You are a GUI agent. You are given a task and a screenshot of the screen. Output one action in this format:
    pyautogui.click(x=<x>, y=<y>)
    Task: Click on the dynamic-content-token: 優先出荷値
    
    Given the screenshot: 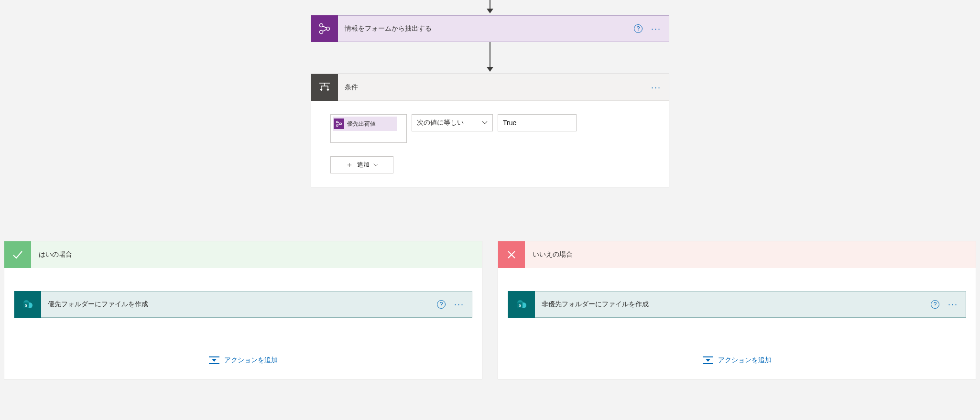 What is the action you would take?
    pyautogui.click(x=365, y=124)
    